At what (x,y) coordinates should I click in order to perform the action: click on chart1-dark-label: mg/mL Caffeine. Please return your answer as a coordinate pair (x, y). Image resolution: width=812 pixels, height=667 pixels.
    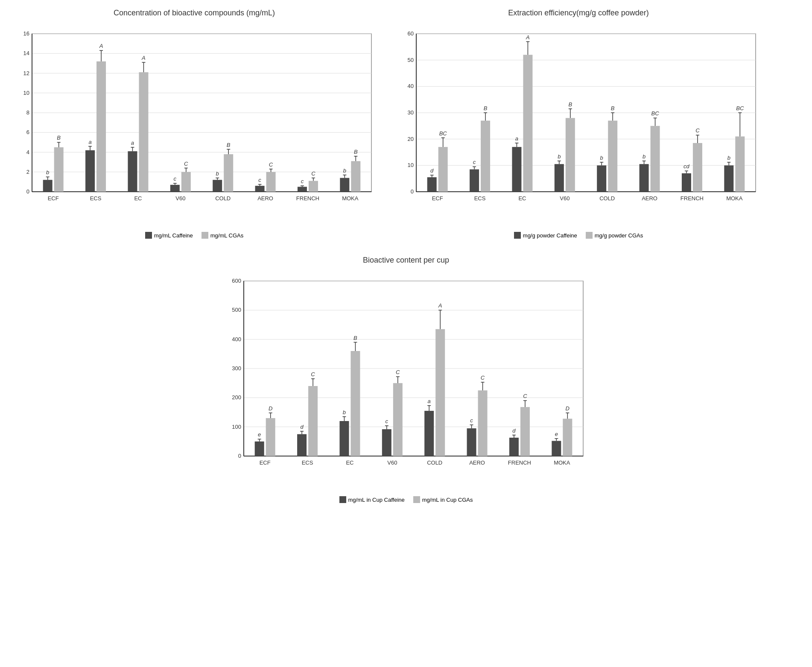
    Looking at the image, I should click on (173, 236).